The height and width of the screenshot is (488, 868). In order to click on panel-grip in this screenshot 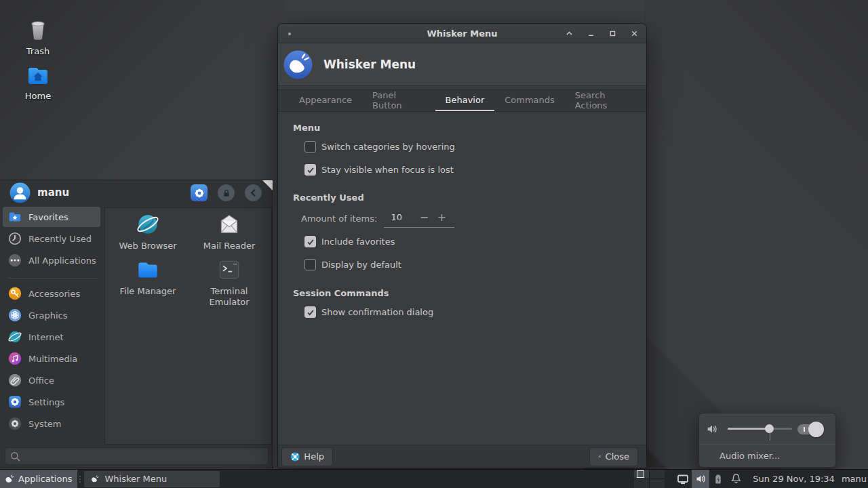, I will do `click(80, 479)`.